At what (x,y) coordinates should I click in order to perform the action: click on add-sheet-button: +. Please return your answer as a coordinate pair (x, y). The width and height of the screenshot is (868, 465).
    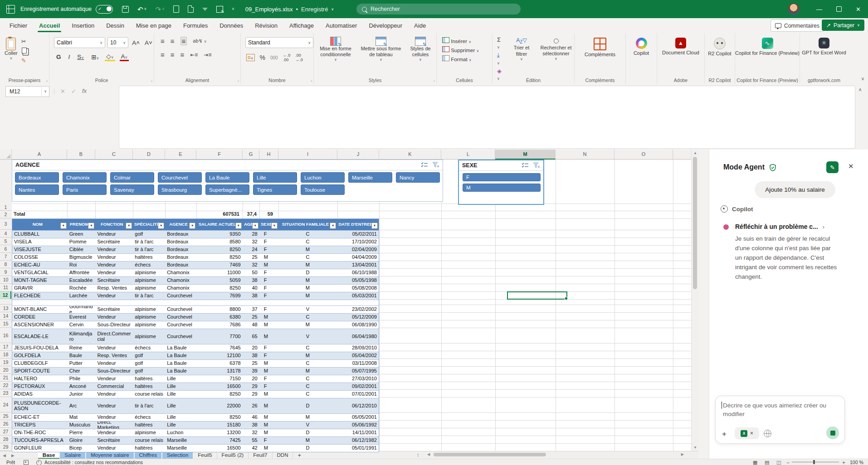
    Looking at the image, I should click on (299, 455).